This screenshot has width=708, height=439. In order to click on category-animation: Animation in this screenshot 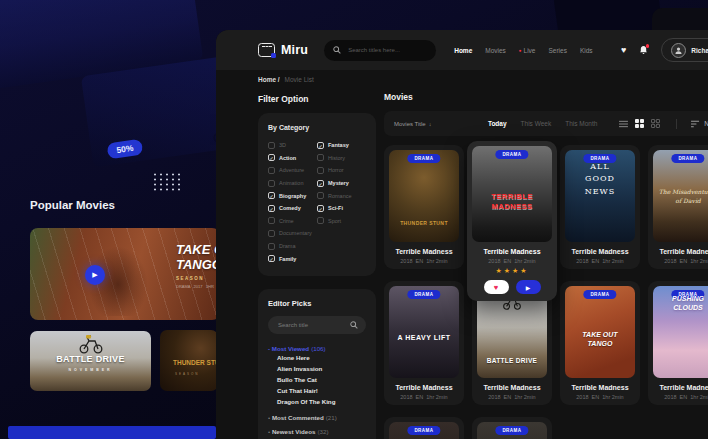, I will do `click(292, 184)`.